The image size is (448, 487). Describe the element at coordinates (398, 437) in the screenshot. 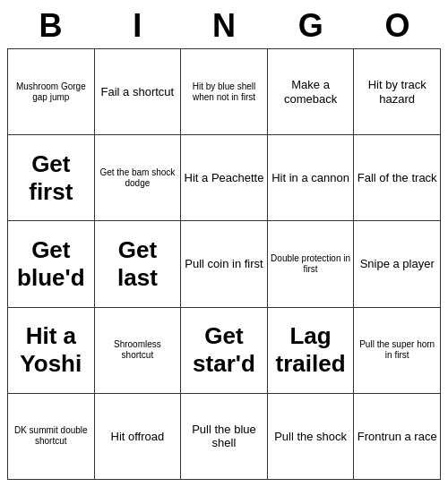

I see `cell-text-24: Frontrun a race` at that location.